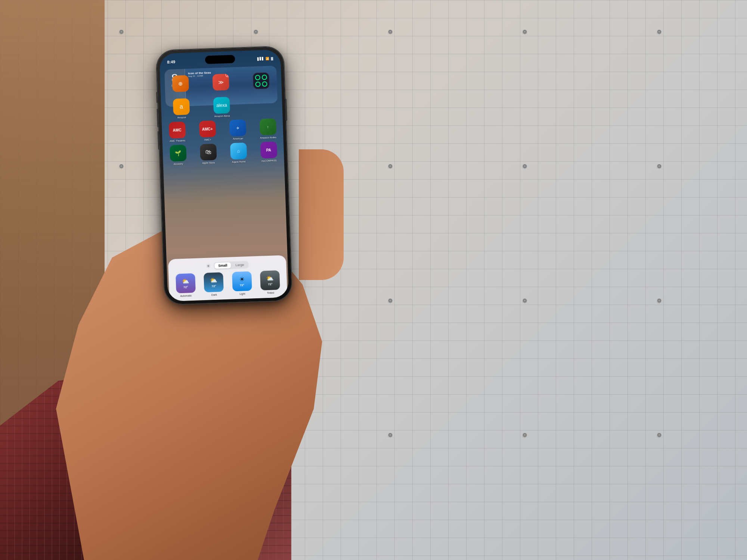 This screenshot has width=747, height=560. I want to click on home-screen: 8 days Icon of the Seas Aug 31 · 12AM Ou…, so click(224, 183).